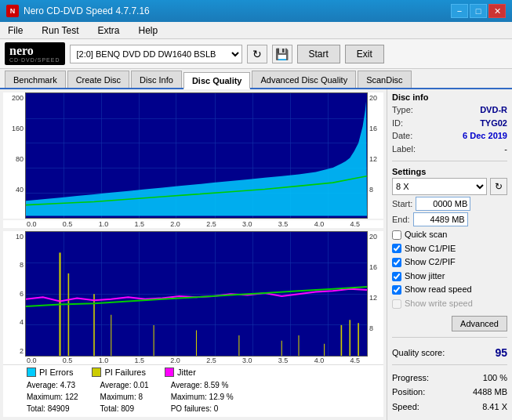 Image resolution: width=512 pixels, height=420 pixels. What do you see at coordinates (157, 79) in the screenshot?
I see `tab-disc-info: Disc Info` at bounding box center [157, 79].